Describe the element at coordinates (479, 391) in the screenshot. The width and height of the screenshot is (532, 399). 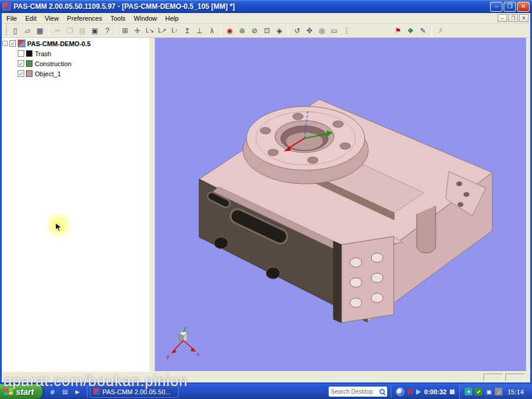
I see `antivirus-icon: ✔` at that location.